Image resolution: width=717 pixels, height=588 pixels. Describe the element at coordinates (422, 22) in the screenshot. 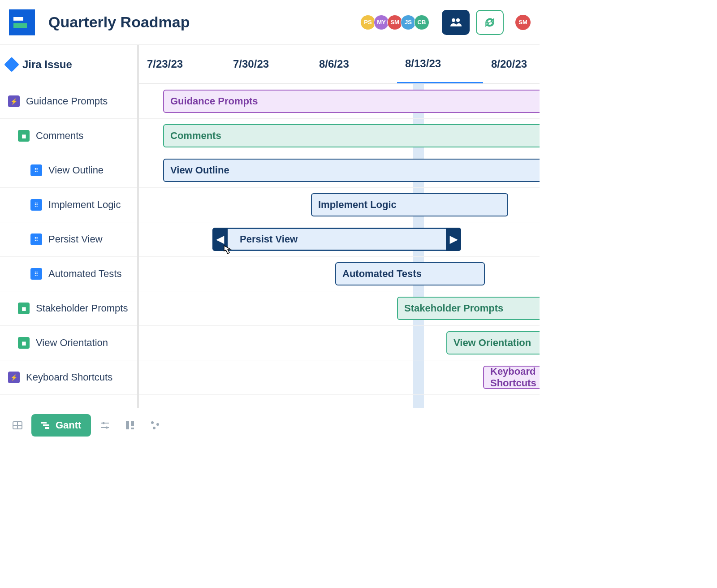

I see `collaborator-avatar: CB` at that location.